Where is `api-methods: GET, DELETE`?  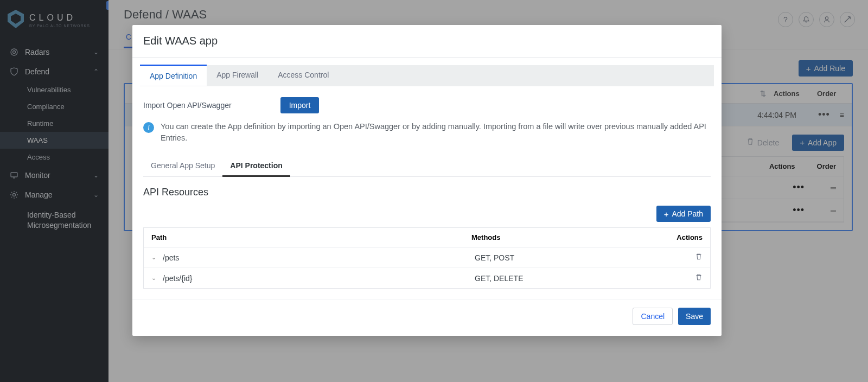
api-methods: GET, DELETE is located at coordinates (570, 278).